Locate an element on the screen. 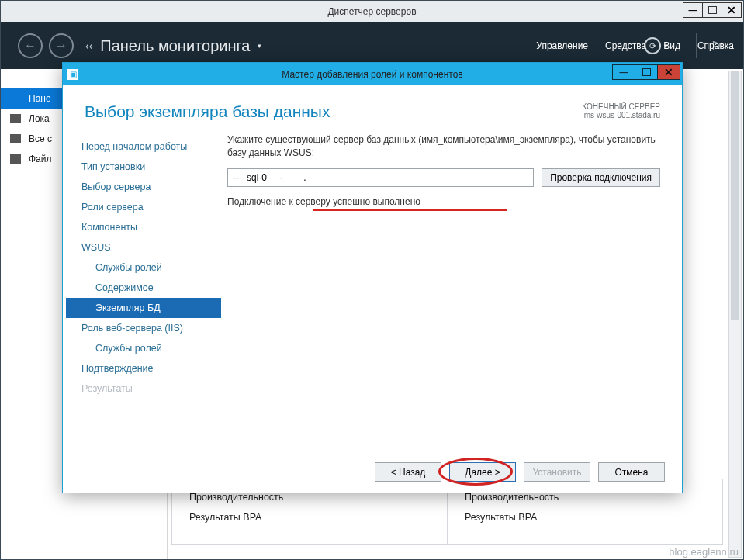 Image resolution: width=744 pixels, height=560 pixels. instruction-text: Укажите существующий сервер баз данных (… is located at coordinates (444, 147).